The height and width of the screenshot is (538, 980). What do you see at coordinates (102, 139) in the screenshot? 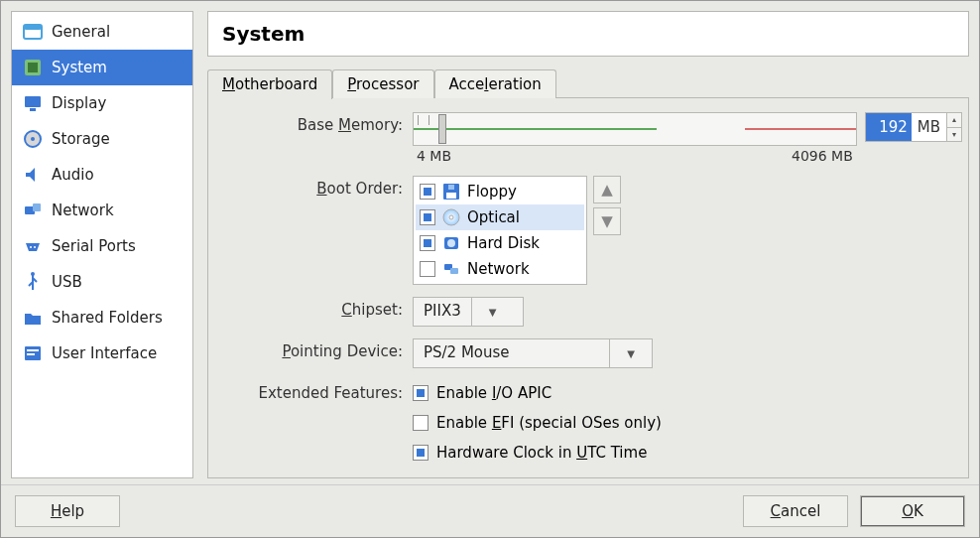
I see `sidebar-item-storage: Storage` at bounding box center [102, 139].